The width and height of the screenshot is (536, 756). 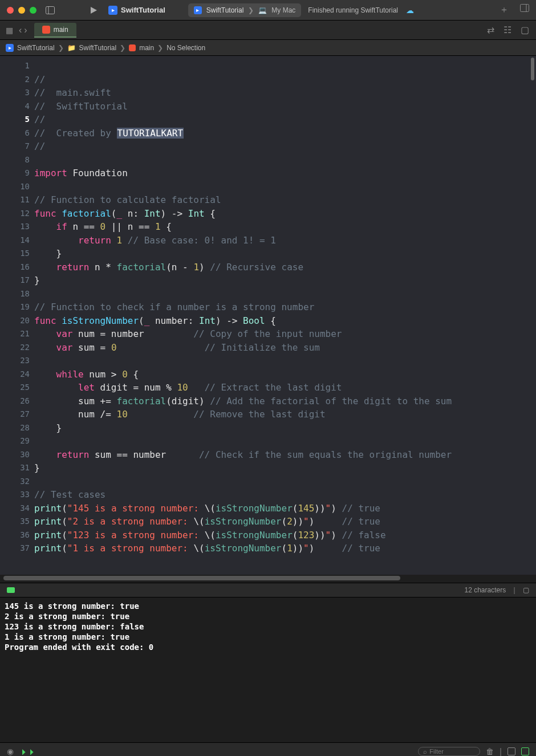 What do you see at coordinates (15, 187) in the screenshot?
I see `line-number: 10` at bounding box center [15, 187].